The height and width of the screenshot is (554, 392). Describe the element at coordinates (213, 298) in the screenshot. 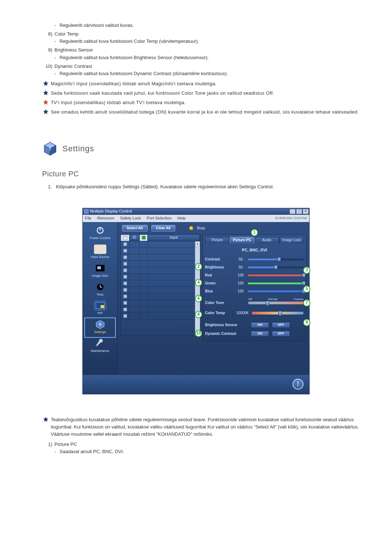

I see `main-panel: Select All Clear All Busy ✓ ID Input` at that location.